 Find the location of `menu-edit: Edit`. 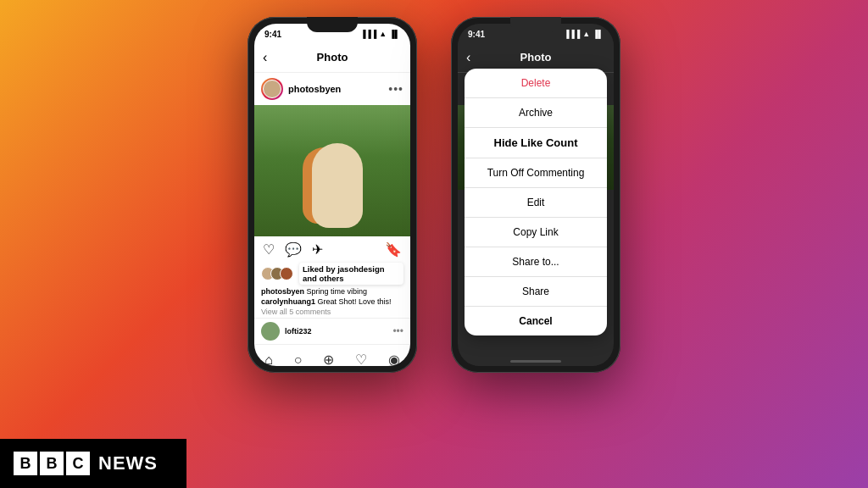

menu-edit: Edit is located at coordinates (536, 203).